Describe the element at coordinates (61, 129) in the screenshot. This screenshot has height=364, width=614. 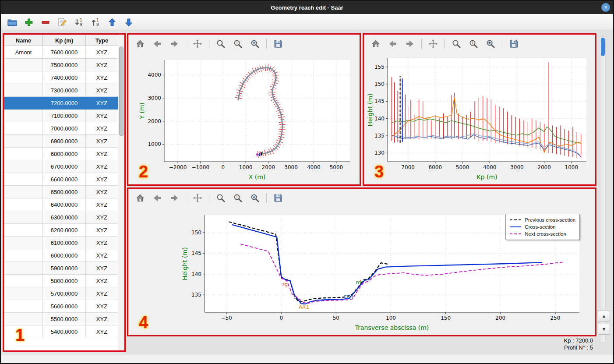
I see `table-row: 7000.0000XYZ` at that location.